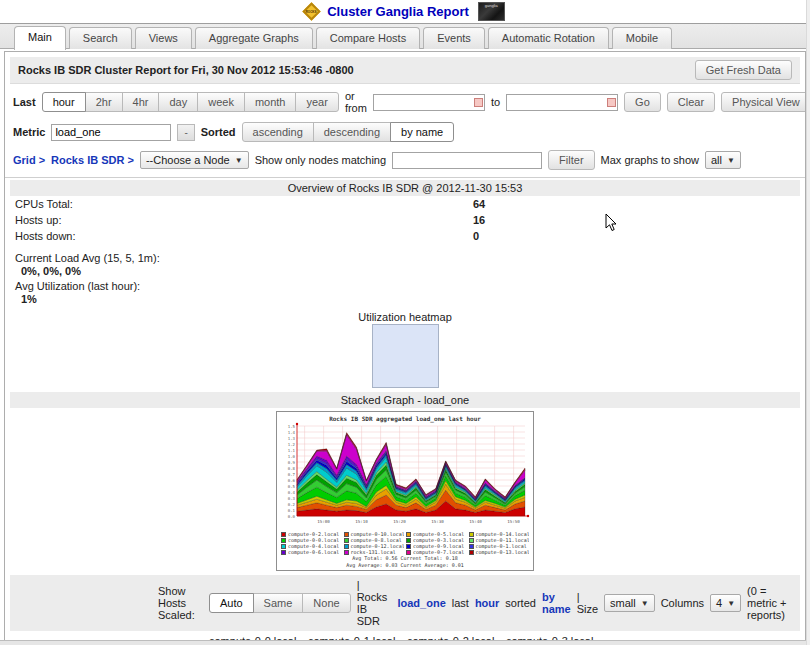 Image resolution: width=810 pixels, height=645 pixels. What do you see at coordinates (292, 456) in the screenshot?
I see `svg-text: 1.0` at bounding box center [292, 456].